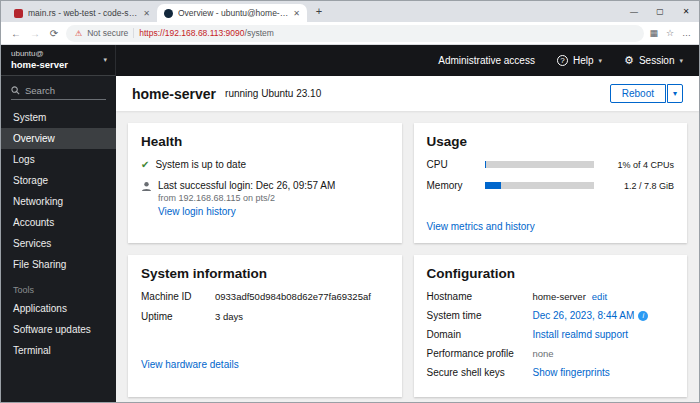 The image size is (700, 403). I want to click on sidebar: System Overview Logs Storage Networking …, so click(58, 239).